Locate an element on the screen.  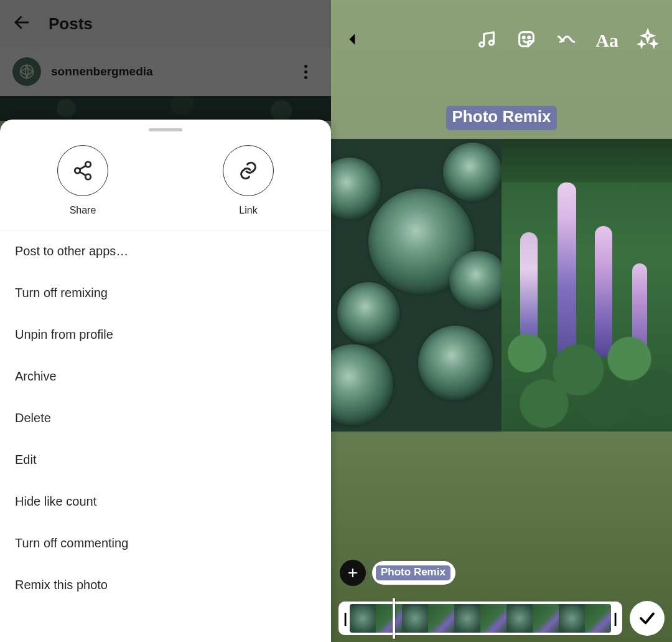
menu-edit: Edit is located at coordinates (166, 460).